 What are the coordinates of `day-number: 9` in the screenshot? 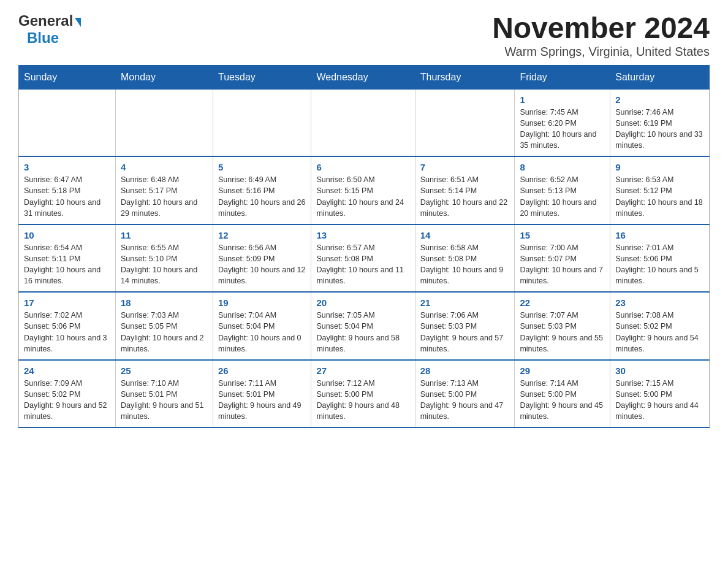 It's located at (659, 167).